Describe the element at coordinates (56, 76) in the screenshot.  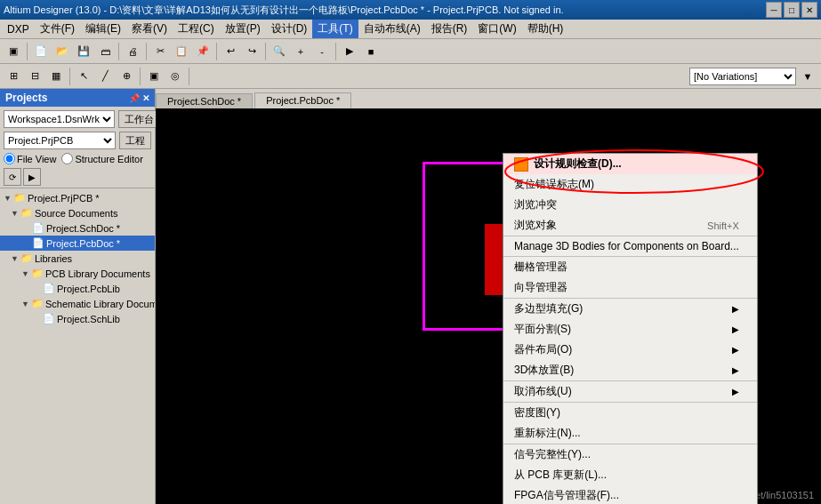
I see `tb2-btn3: ▦` at that location.